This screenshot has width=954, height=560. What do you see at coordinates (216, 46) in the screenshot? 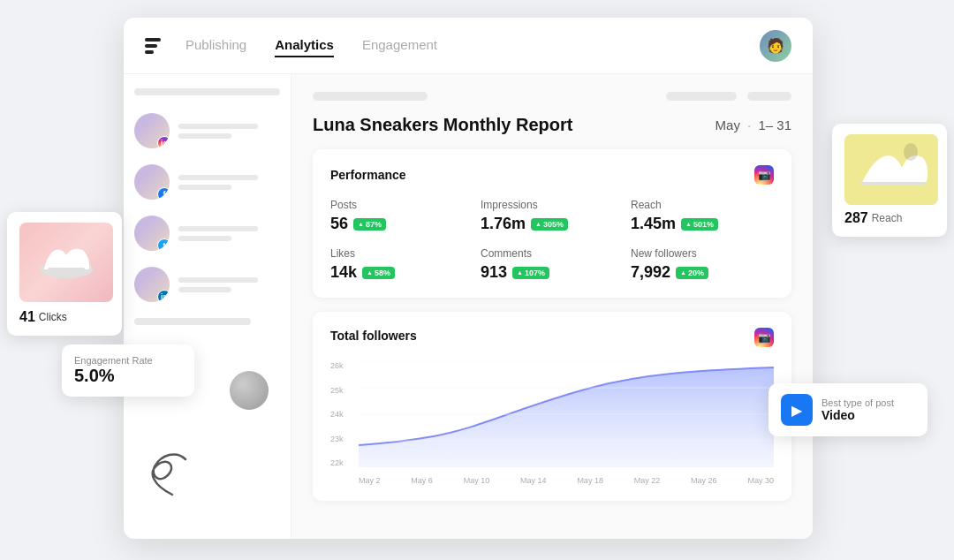
I see `tab-publishing: Publishing` at bounding box center [216, 46].